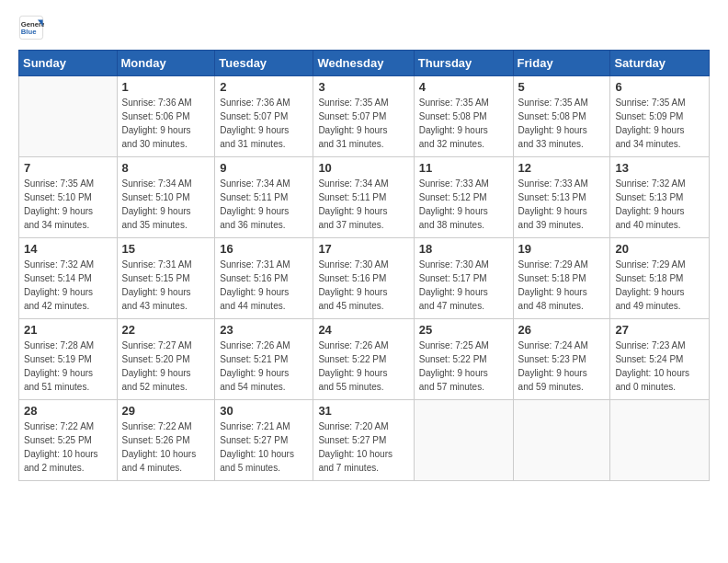 This screenshot has height=563, width=728. What do you see at coordinates (364, 198) in the screenshot?
I see `week-row-1: 7Sunrise: 7:35 AM Sunset: 5:10 PM Daylig…` at bounding box center [364, 198].